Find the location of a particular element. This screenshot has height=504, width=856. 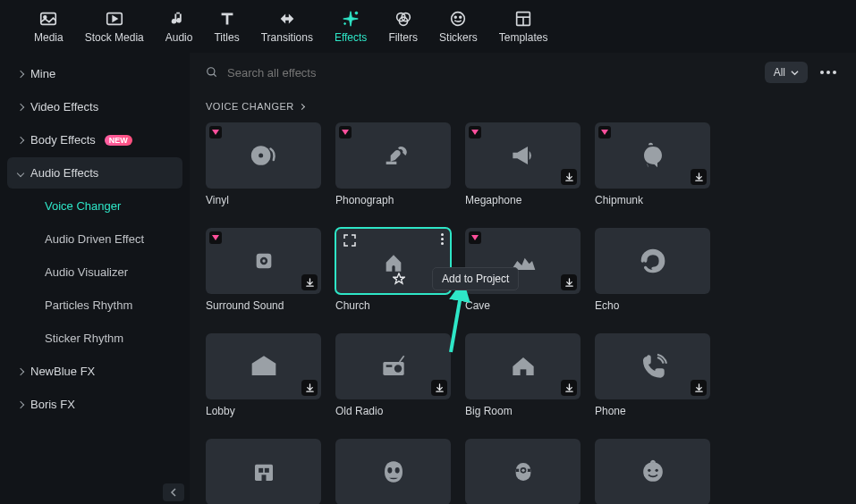

section-title: VOICE CHANGER is located at coordinates (522, 104).